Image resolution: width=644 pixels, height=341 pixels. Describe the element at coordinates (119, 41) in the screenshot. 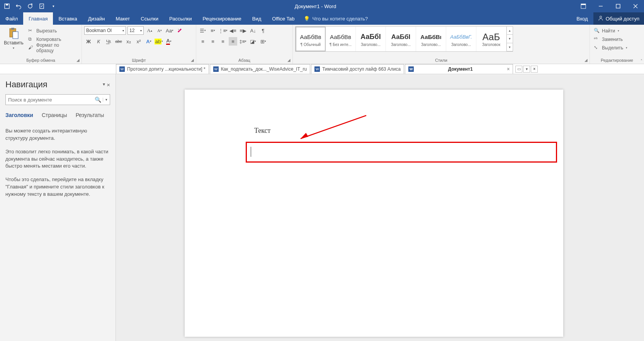

I see `strikethrough-button: abc` at that location.